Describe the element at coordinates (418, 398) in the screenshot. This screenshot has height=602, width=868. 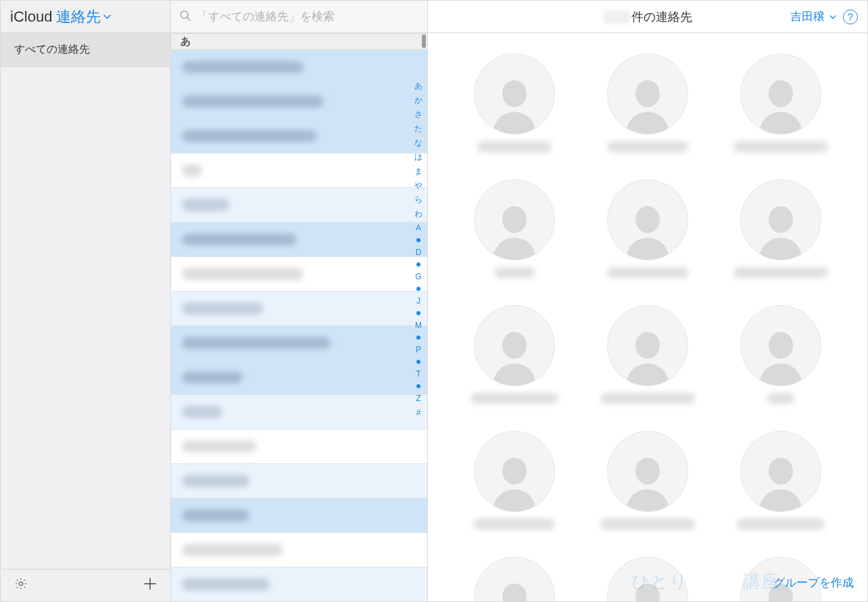
I see `index-letter: Z` at that location.